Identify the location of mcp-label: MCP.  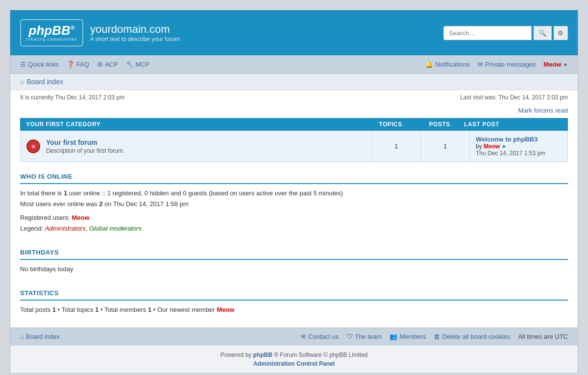
(143, 65).